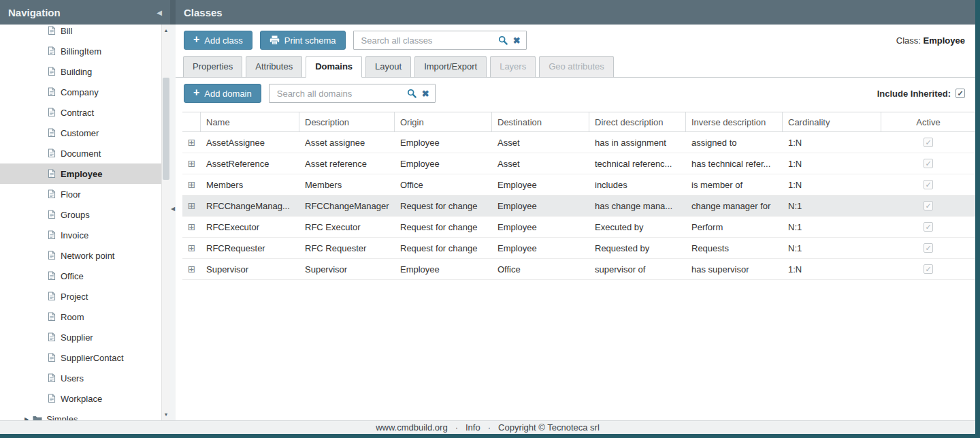 The height and width of the screenshot is (438, 980). Describe the element at coordinates (37, 418) in the screenshot. I see `folder-icon` at that location.